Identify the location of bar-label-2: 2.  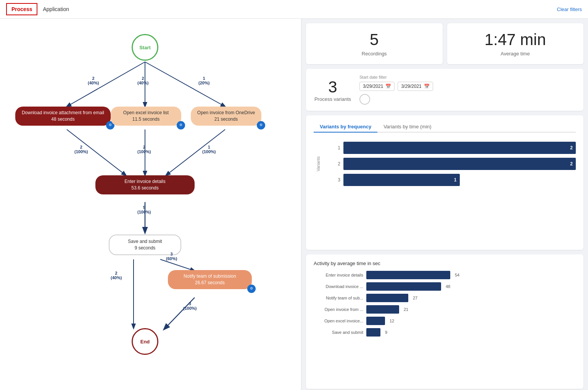
(337, 164).